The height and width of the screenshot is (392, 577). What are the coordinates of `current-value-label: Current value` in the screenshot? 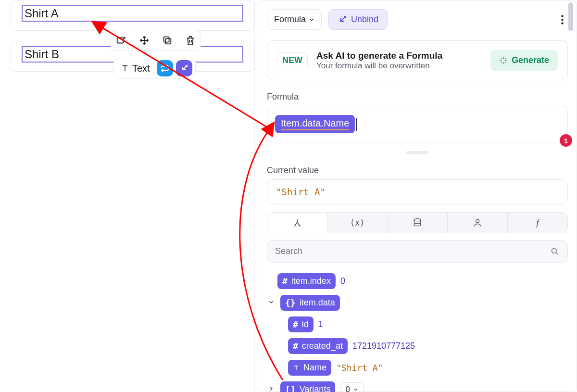 It's located at (417, 170).